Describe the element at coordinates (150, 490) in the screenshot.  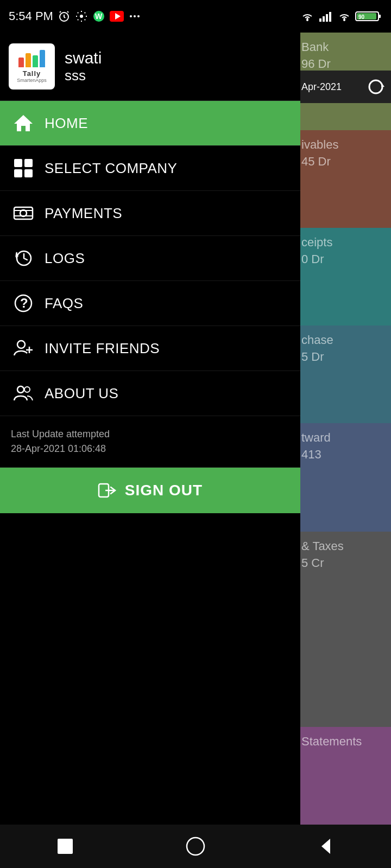
I see `sign-out-button: SIGN OUT` at that location.